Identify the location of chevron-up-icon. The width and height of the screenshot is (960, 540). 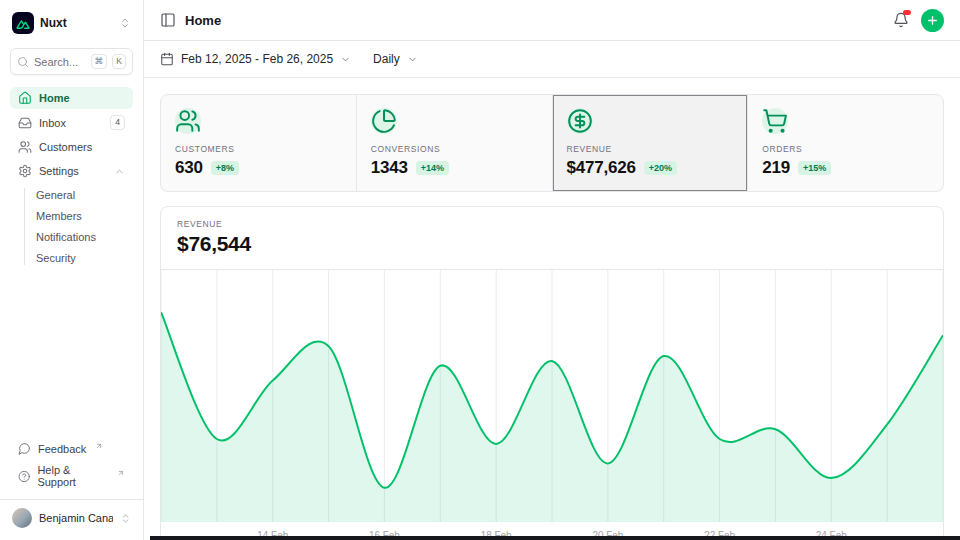
(120, 172).